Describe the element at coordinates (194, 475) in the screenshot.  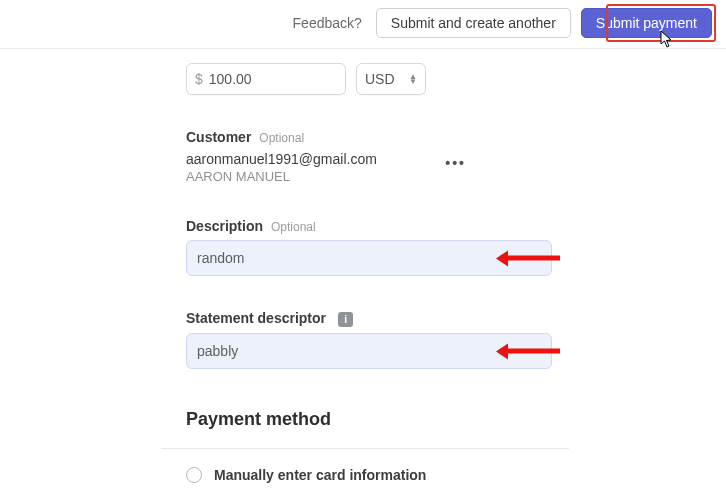
I see `radio-icon` at that location.